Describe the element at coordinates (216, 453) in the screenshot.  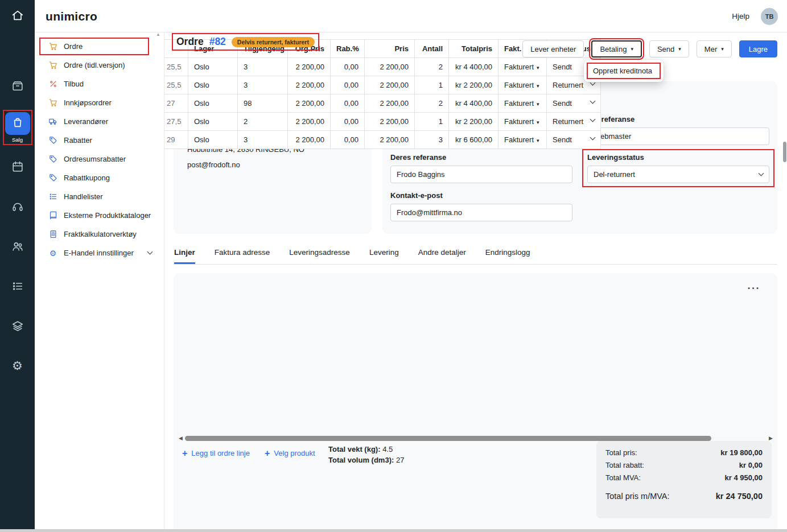
I see `add-order-line-link: + Legg til ordre linje` at that location.